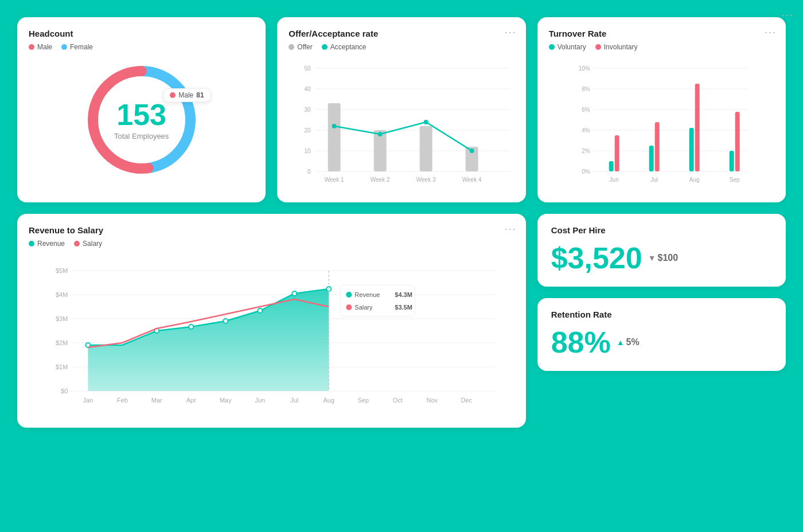 Image resolution: width=803 pixels, height=532 pixels. What do you see at coordinates (329, 400) in the screenshot?
I see `svg-text: Aug` at bounding box center [329, 400].